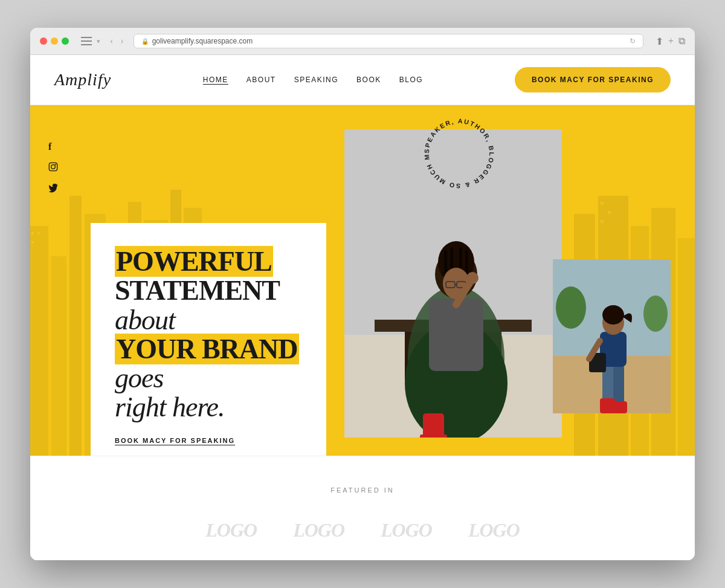  Describe the element at coordinates (593, 80) in the screenshot. I see `header-cta-button: BOOK MACY FOR SPEAKING` at that location.